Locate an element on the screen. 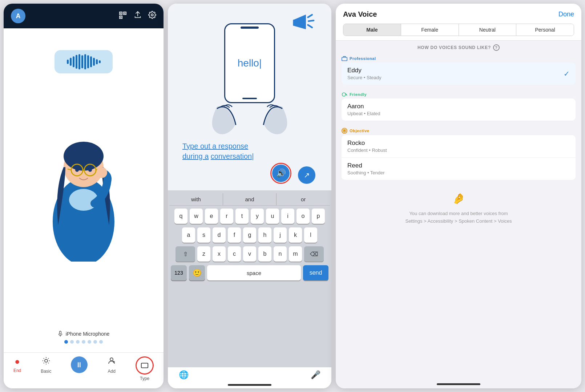  keyboard-bottom-row: 123 🙂 space send is located at coordinates (250, 273).